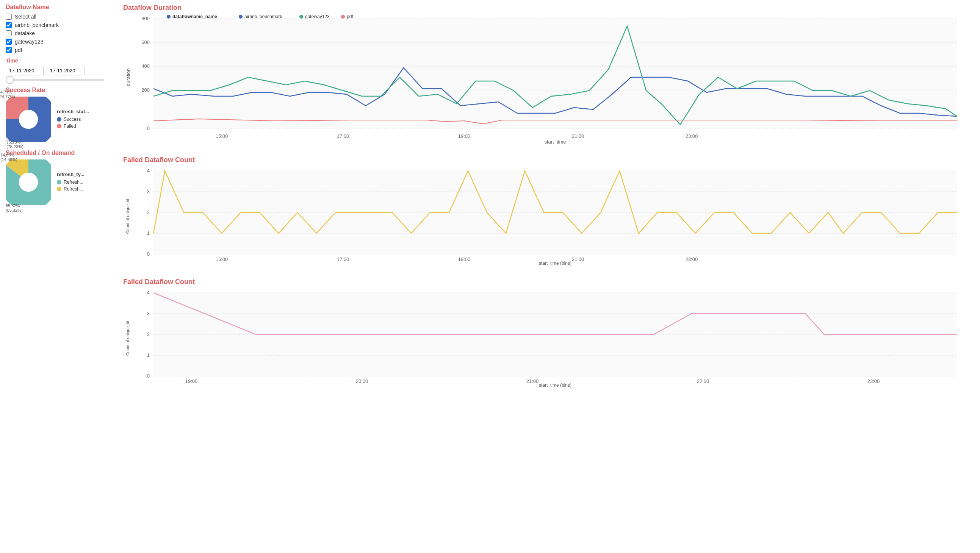  Describe the element at coordinates (549, 282) in the screenshot. I see `failed-count2-chart-title: Failed Dataflow Count` at that location.